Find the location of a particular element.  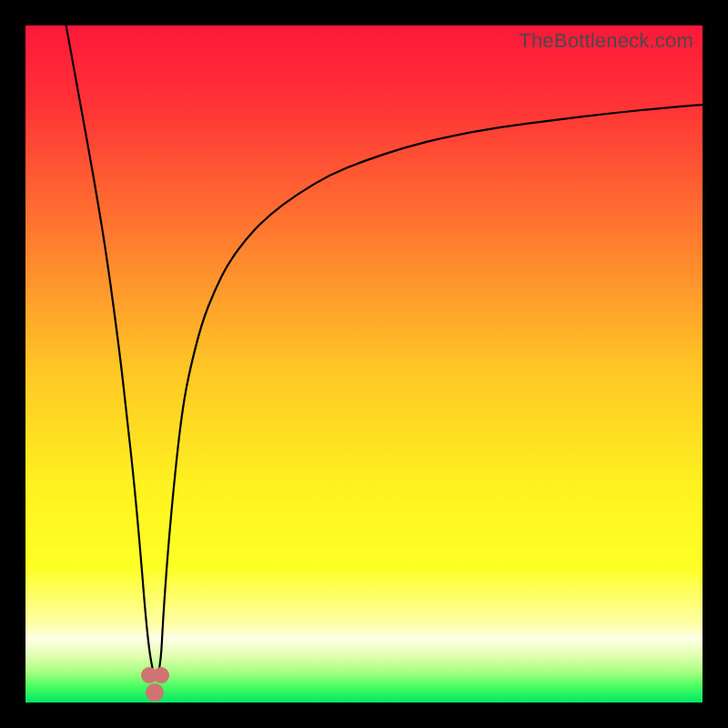

marker-valley-bottom is located at coordinates (155, 693).